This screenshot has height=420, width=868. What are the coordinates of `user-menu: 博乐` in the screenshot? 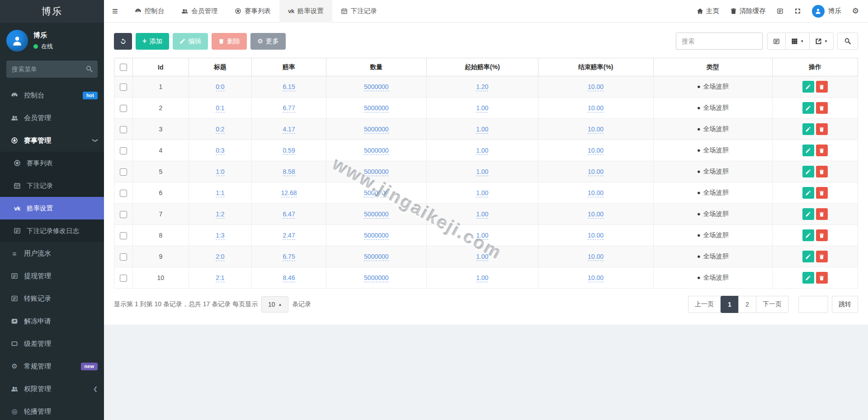 It's located at (826, 11).